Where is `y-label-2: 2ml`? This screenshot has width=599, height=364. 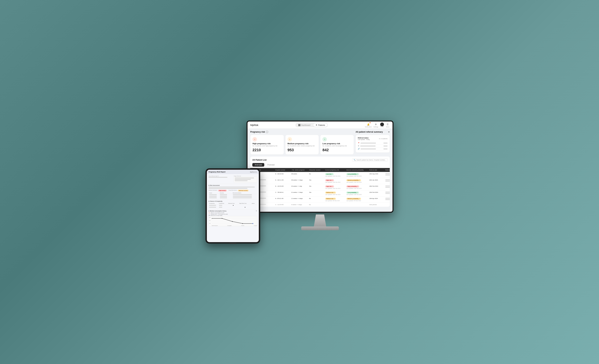 y-label-2: 2ml is located at coordinates (210, 220).